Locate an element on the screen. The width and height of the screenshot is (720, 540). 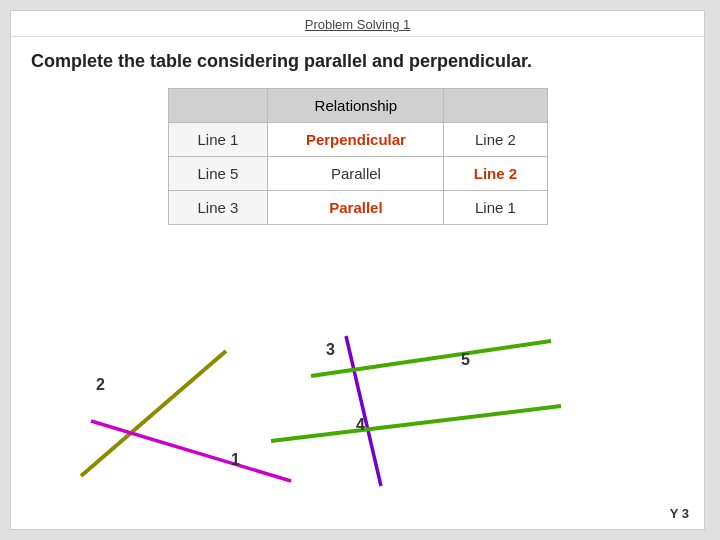
row1-col1: Line 1 is located at coordinates (218, 140).